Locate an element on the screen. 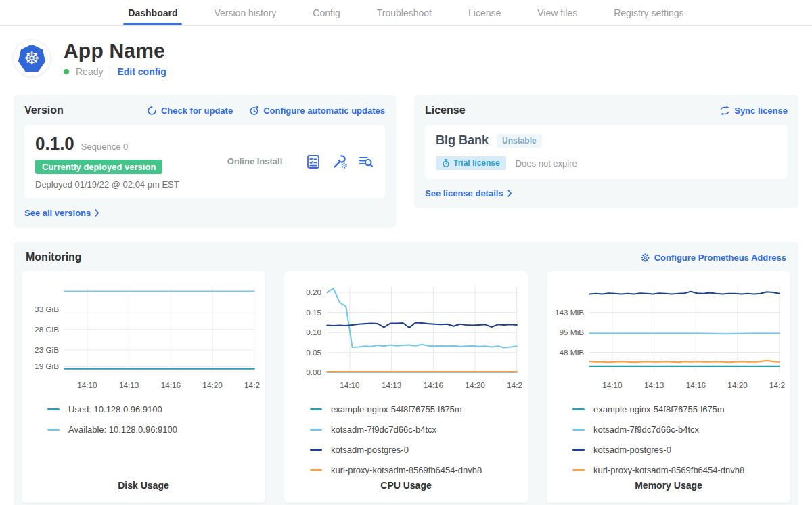  memory-usage-card: 143 MiB95 MiB48 MiB14:1014:1314:1614:201… is located at coordinates (669, 387).